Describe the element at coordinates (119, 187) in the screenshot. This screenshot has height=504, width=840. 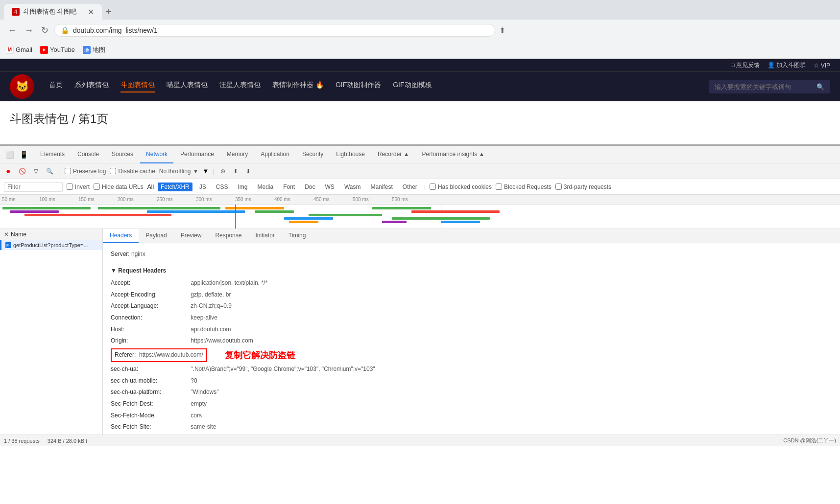
I see `hide-data-urls-label: Hide data URLs` at that location.